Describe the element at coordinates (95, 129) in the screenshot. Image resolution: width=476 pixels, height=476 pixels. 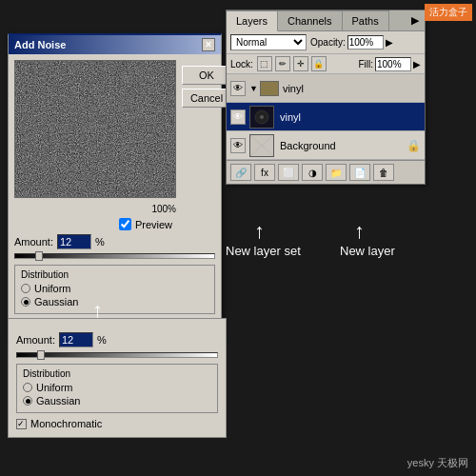
I see `preview-canvas` at that location.